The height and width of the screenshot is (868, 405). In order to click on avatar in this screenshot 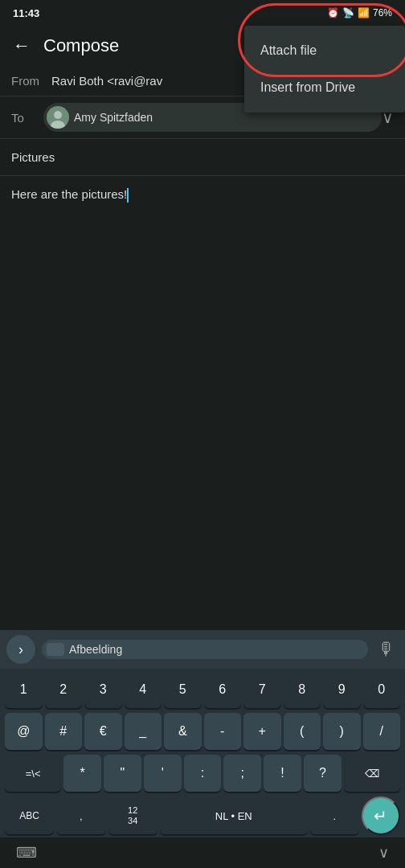, I will do `click(58, 117)`.